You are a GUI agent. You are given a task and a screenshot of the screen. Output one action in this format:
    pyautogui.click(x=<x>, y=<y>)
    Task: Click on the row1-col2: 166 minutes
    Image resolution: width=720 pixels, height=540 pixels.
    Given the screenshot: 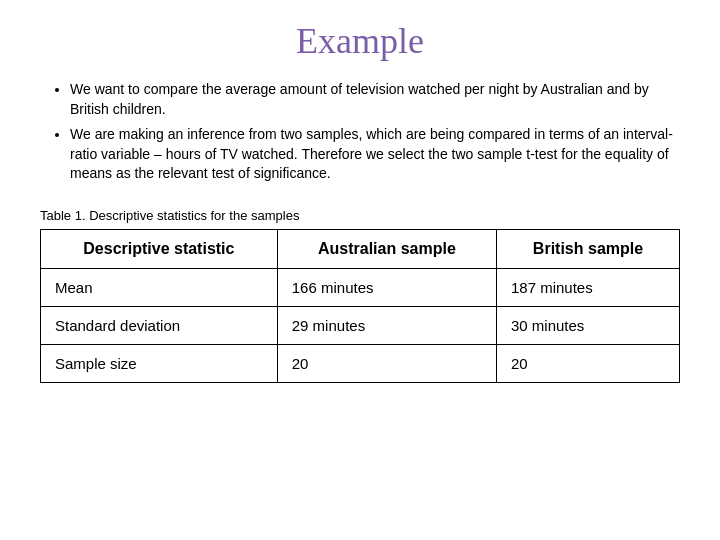 What is the action you would take?
    pyautogui.click(x=386, y=287)
    